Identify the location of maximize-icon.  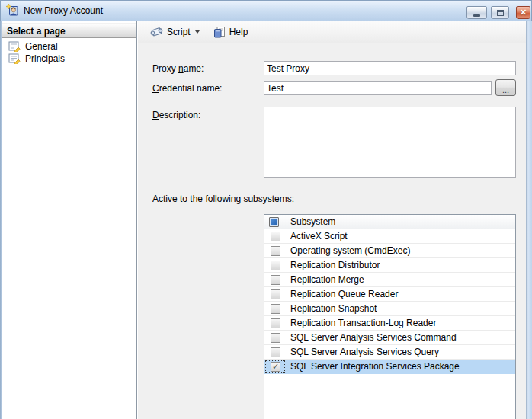
(500, 13).